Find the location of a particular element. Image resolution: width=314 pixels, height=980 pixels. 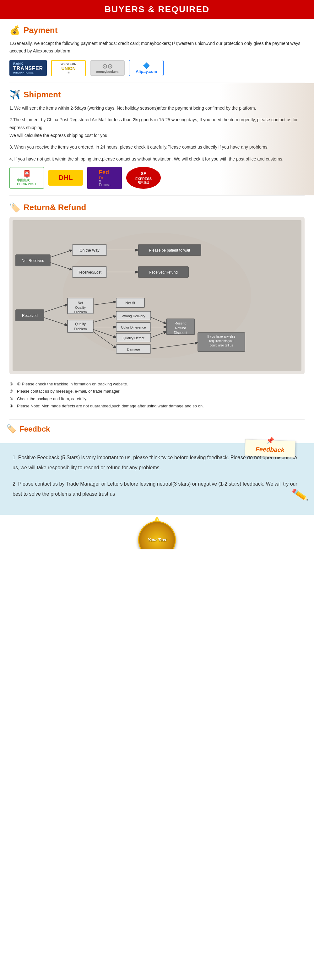

western-union-logo: WESTERN UNION ◼ is located at coordinates (68, 68).